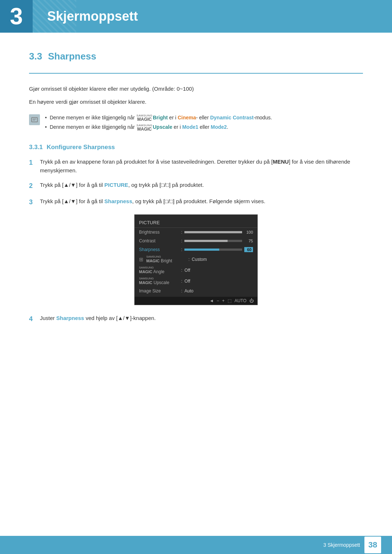  Describe the element at coordinates (160, 118) in the screenshot. I see `note-1-bright: Bright` at that location.